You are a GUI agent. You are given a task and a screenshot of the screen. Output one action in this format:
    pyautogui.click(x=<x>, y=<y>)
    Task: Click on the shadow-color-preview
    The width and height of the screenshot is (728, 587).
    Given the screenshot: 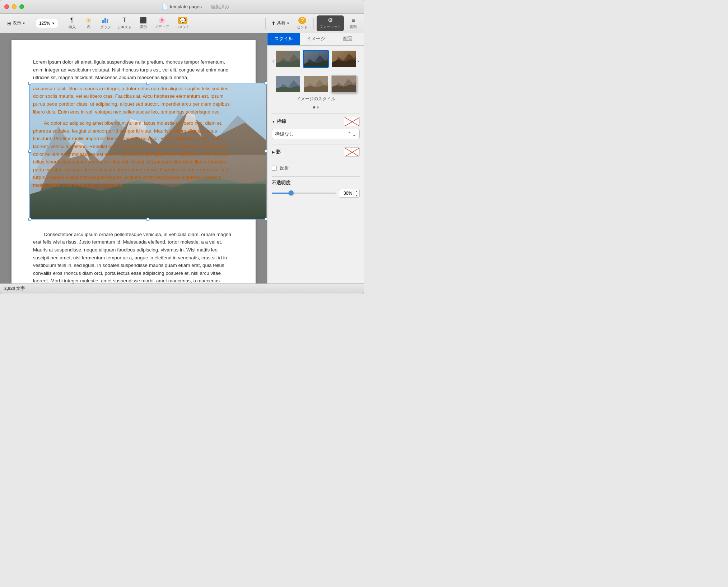 What is the action you would take?
    pyautogui.click(x=352, y=152)
    